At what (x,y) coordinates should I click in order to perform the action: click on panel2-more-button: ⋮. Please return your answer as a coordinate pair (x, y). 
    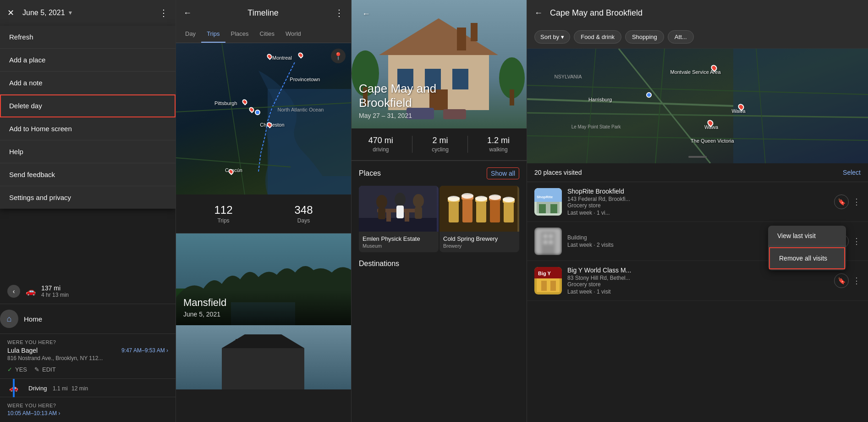
    Looking at the image, I should click on (339, 13).